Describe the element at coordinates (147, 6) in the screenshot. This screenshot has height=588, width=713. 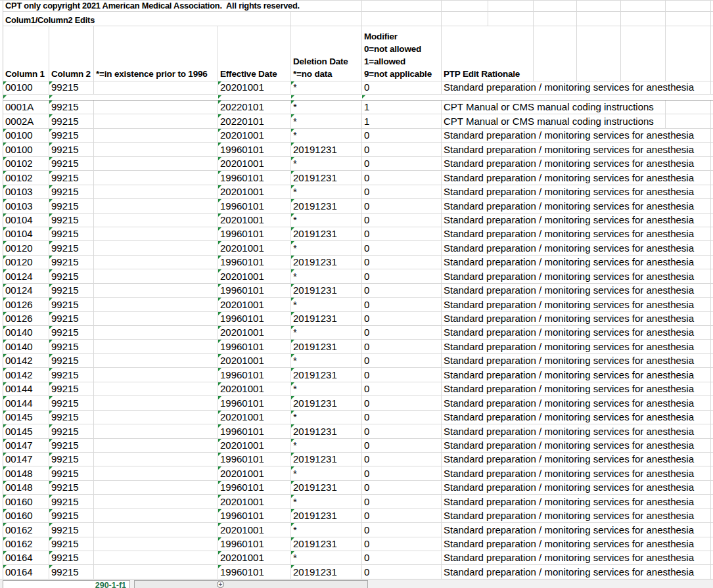
I see `copyright-cell: CPT only copyright 2021 American Medical…` at that location.